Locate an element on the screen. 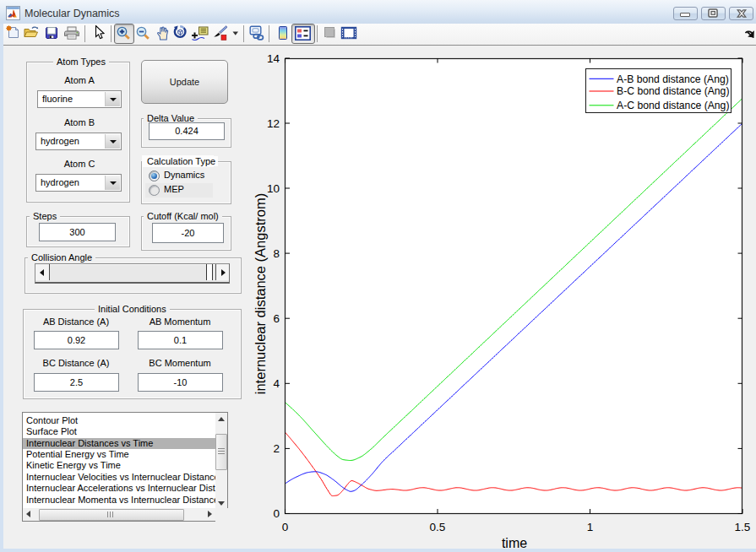 The height and width of the screenshot is (552, 756). svg-text: 10 is located at coordinates (274, 189).